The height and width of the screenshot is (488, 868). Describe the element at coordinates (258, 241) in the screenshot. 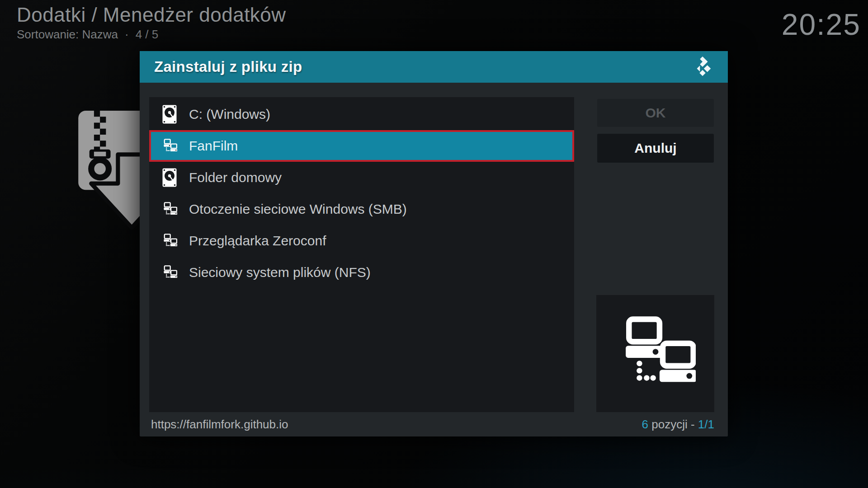

I see `list-item-label: Przeglądarka Zeroconf` at that location.